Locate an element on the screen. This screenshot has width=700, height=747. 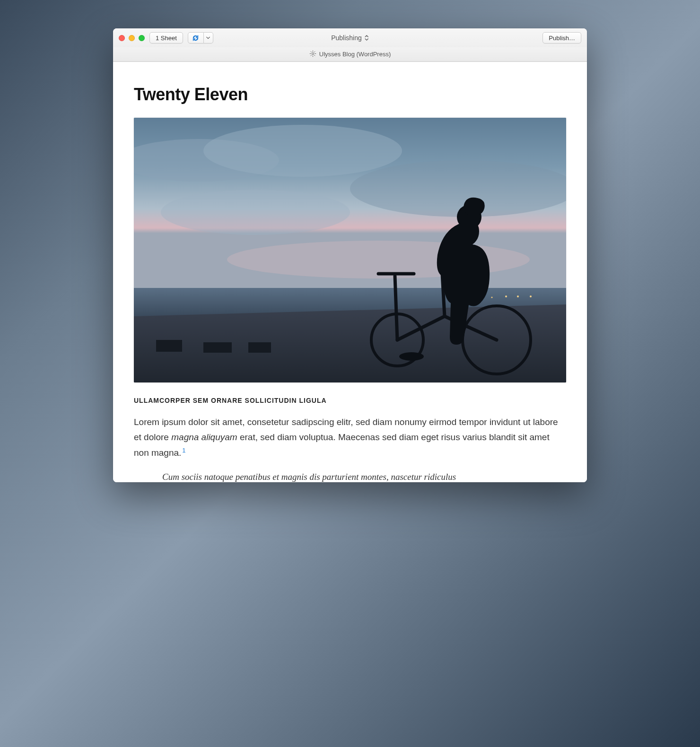
post-paragraph: Lorem ipsum dolor sit amet, consetetur s… is located at coordinates (350, 438).